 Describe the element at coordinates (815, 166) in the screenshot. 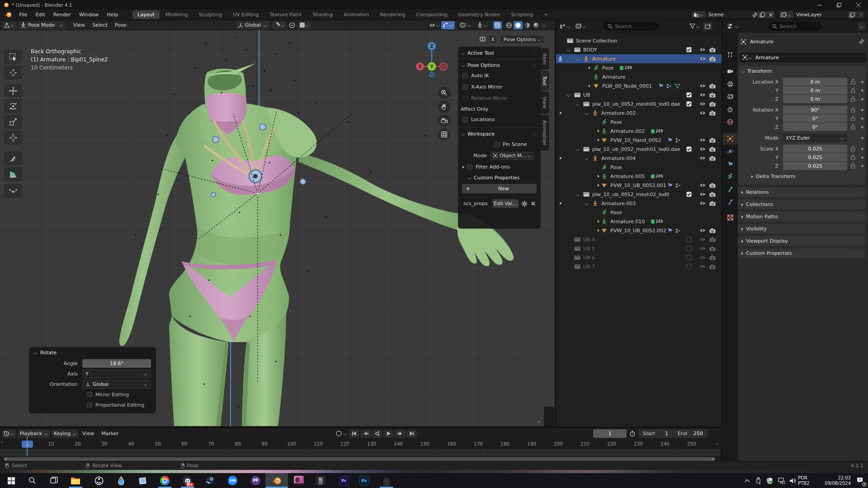

I see `scale-z-input: 0.025` at that location.